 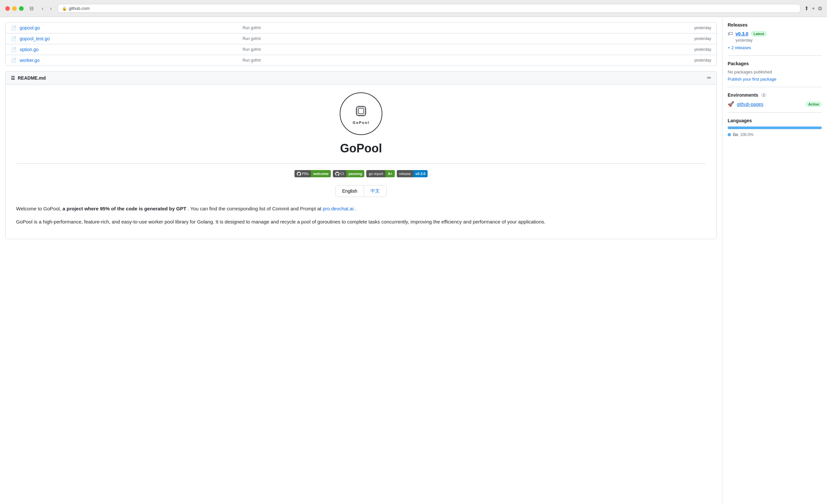 I want to click on readme-intro: Welcome to GoPool, a project where 95% o…, so click(x=361, y=209).